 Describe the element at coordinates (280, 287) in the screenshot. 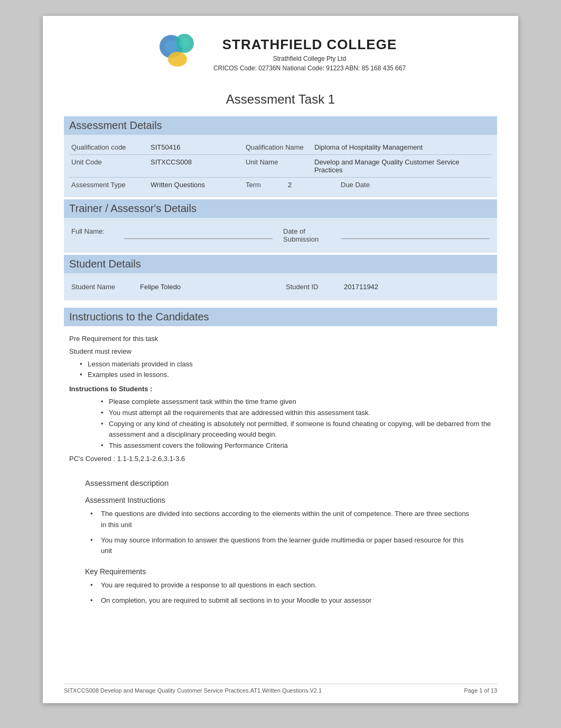

I see `student-row: Student Name Felipe Toledo Student ID 20…` at that location.